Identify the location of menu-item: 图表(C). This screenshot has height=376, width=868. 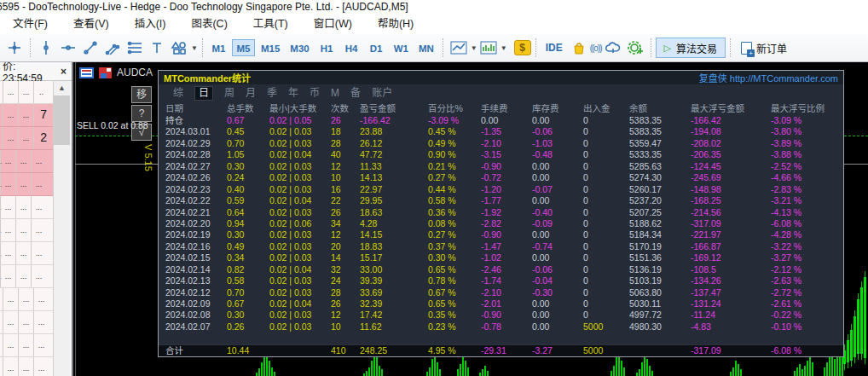
(209, 24).